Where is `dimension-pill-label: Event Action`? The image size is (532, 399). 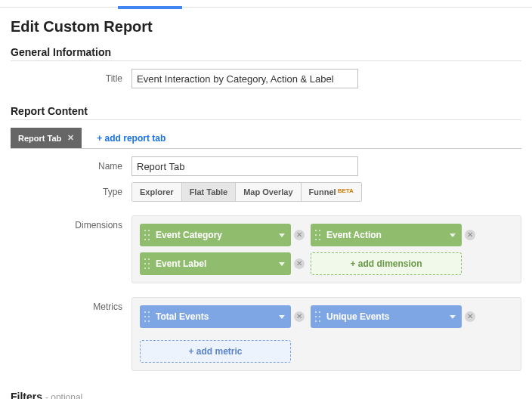 dimension-pill-label: Event Action is located at coordinates (354, 235).